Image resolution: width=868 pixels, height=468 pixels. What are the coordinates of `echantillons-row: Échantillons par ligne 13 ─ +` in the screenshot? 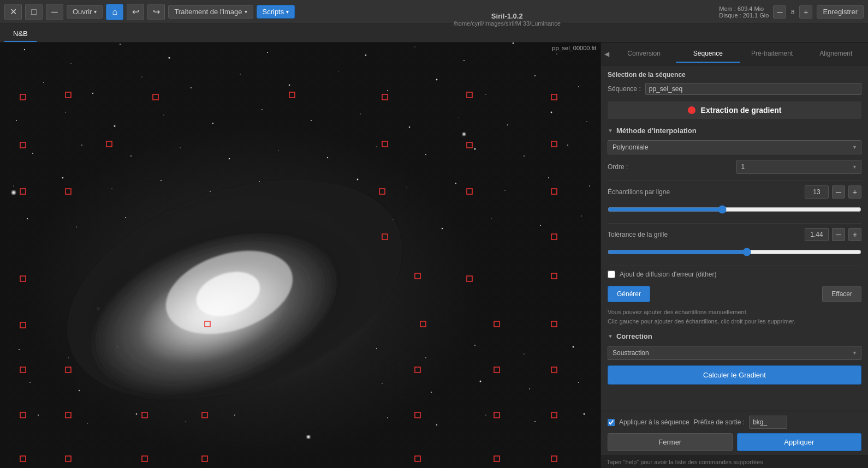 It's located at (735, 192).